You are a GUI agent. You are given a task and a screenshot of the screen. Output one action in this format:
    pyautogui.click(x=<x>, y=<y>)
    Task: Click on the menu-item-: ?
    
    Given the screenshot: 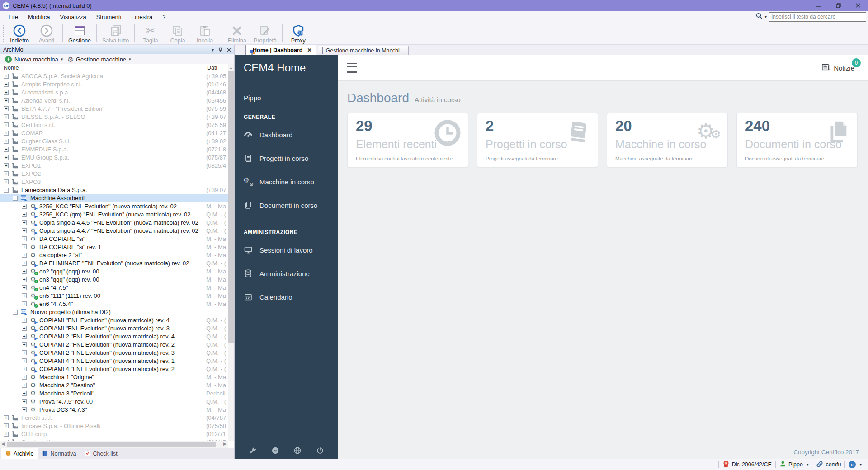 What is the action you would take?
    pyautogui.click(x=164, y=17)
    